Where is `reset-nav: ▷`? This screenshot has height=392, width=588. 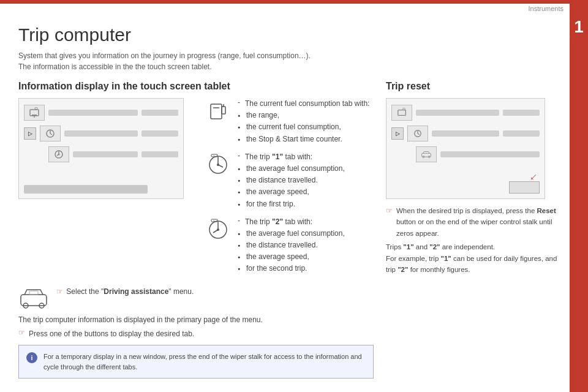 reset-nav: ▷ is located at coordinates (398, 134).